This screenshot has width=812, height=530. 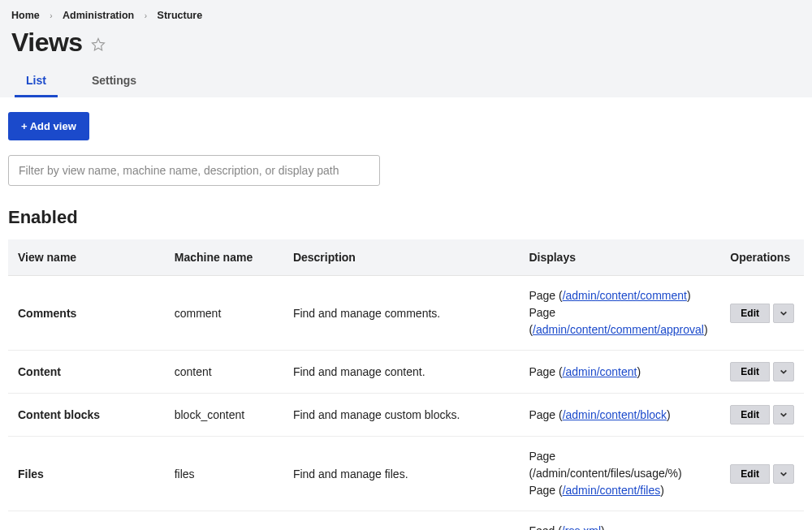 What do you see at coordinates (620, 521) in the screenshot?
I see `displays-cell: Feed (/rss.xml)Page (/node)` at bounding box center [620, 521].